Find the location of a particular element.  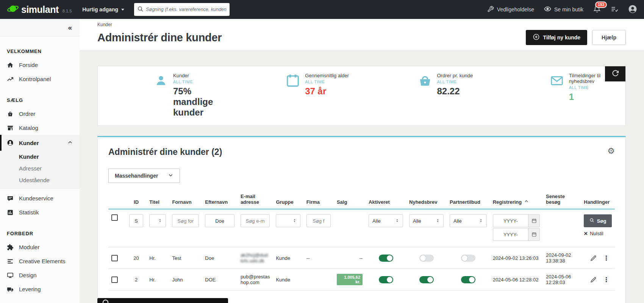

cell-salg-badge: 1.005,62 kr. is located at coordinates (350, 280).